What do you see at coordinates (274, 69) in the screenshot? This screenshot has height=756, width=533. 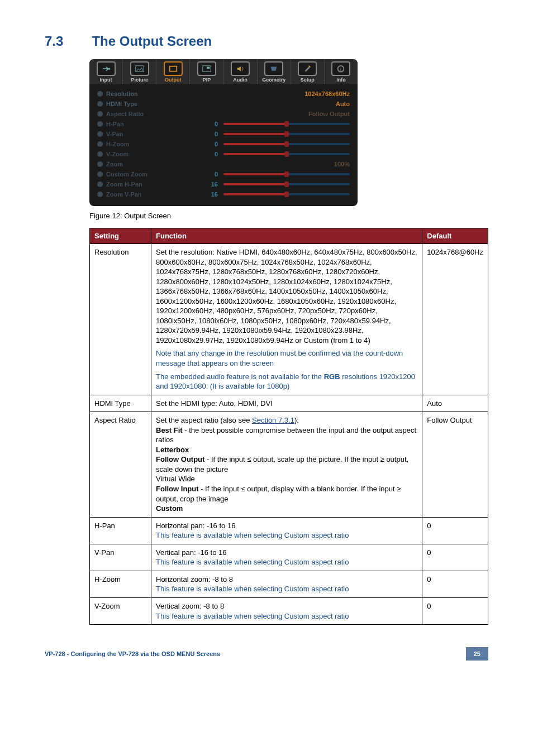 I see `geometry-icon` at bounding box center [274, 69].